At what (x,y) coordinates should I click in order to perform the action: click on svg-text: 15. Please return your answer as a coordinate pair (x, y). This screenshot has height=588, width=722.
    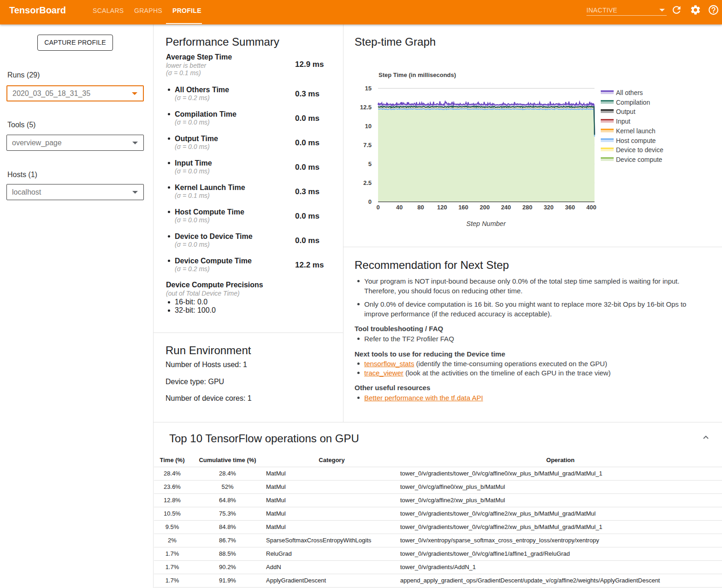
    Looking at the image, I should click on (368, 89).